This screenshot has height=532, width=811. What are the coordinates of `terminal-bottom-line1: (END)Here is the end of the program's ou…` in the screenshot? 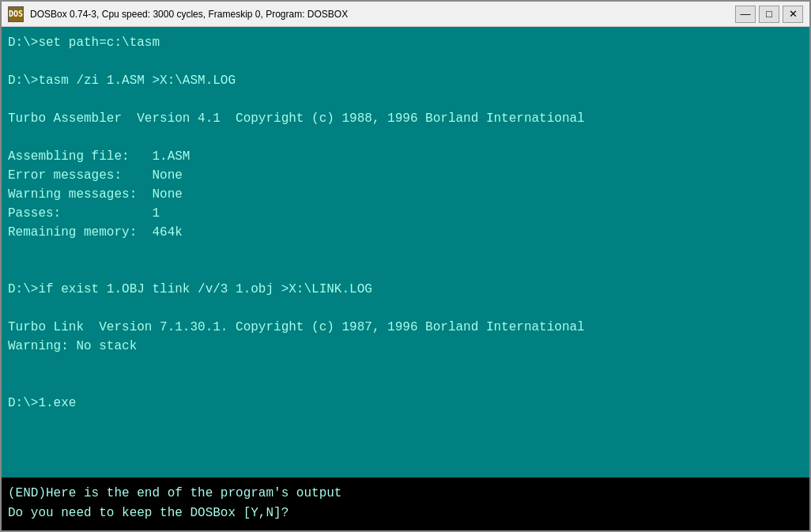 It's located at (406, 494).